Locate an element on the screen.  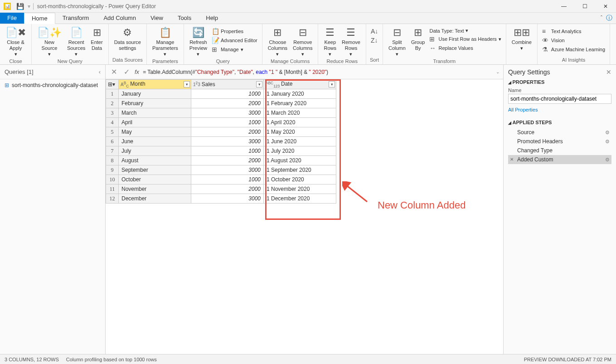
close-settings-icon: ✕ is located at coordinates (609, 72).